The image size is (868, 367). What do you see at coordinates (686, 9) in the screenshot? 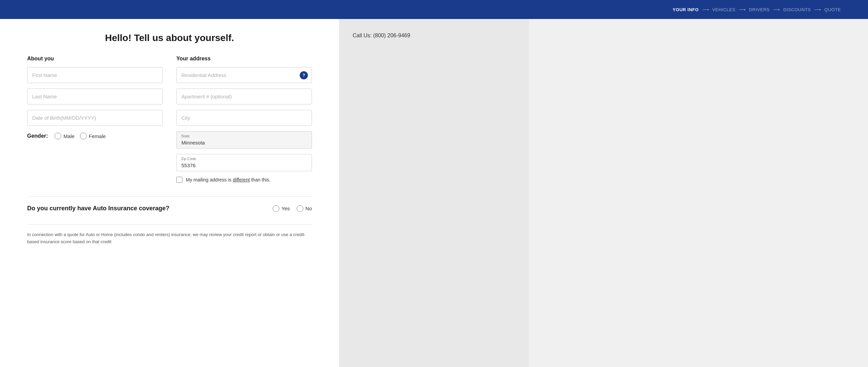
I see `nav-step-your-info: YOUR INFO` at bounding box center [686, 9].